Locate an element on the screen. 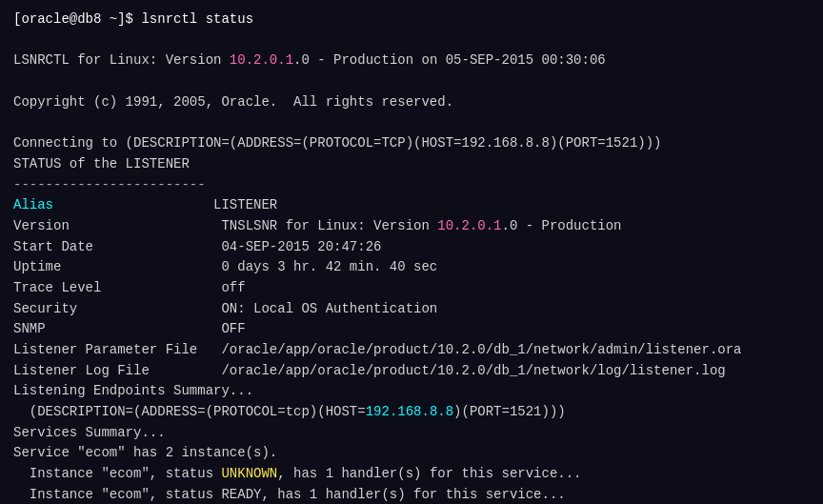 This screenshot has height=504, width=823. version-number-2: 10.2.0.1 is located at coordinates (469, 226).